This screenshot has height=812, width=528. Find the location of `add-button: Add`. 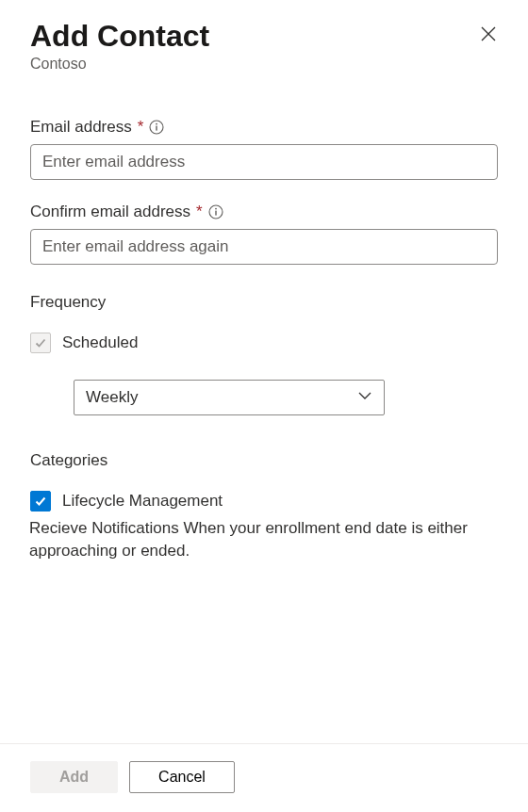

add-button: Add is located at coordinates (74, 777).